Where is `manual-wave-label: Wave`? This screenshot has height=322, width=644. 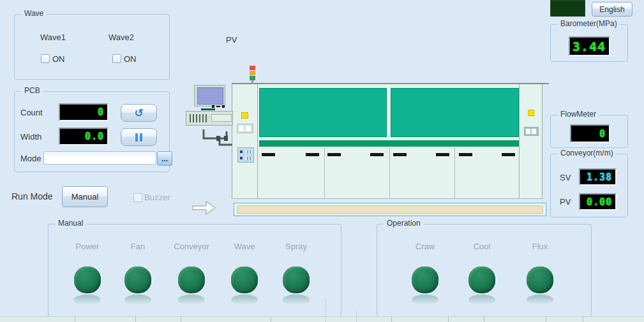 manual-wave-label: Wave is located at coordinates (244, 246).